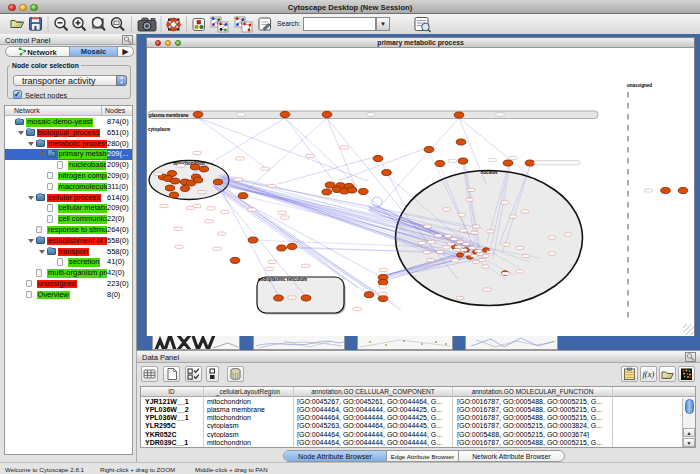 The height and width of the screenshot is (474, 700). I want to click on svg-text: endoplasmic reticulum, so click(282, 280).